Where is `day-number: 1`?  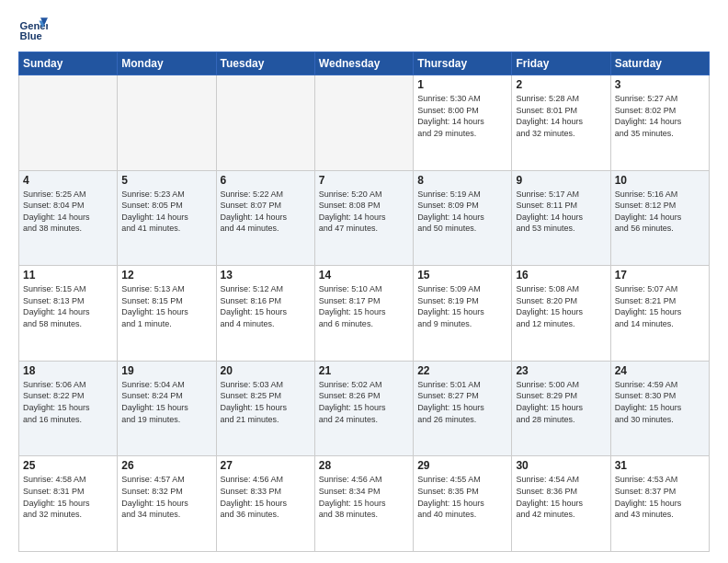 day-number: 1 is located at coordinates (462, 85).